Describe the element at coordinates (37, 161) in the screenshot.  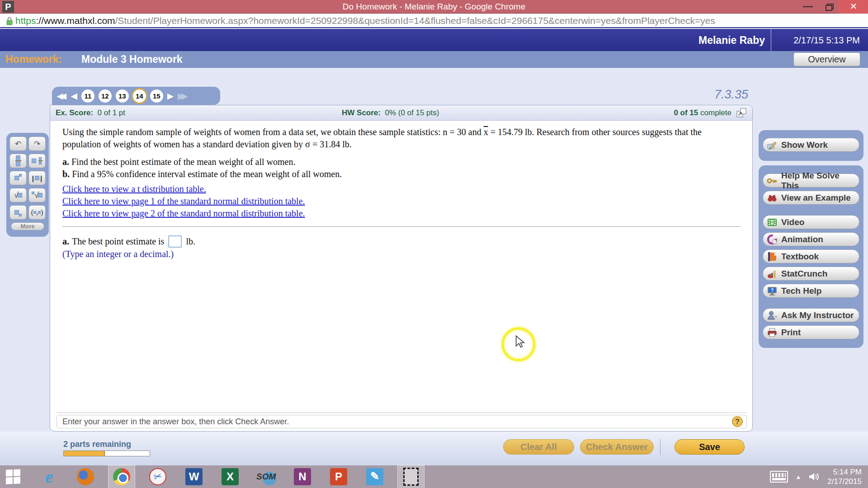
I see `mixed-number-icon` at that location.